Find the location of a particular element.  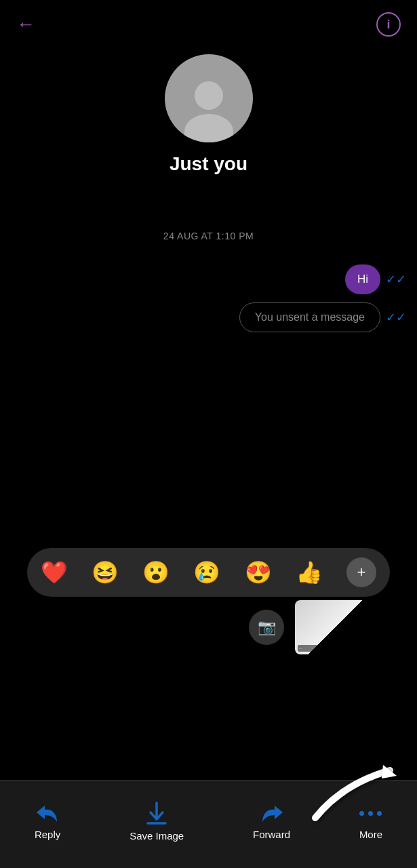

annotation-arrow is located at coordinates (356, 797).